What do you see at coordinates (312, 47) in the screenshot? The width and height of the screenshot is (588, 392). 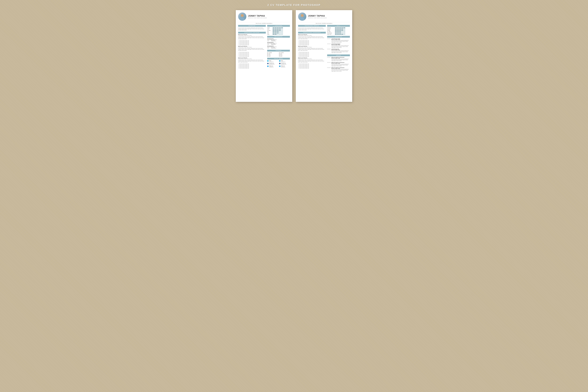 I see `cv2-job2-company: Company Name | Location | 2000 - Present` at bounding box center [312, 47].